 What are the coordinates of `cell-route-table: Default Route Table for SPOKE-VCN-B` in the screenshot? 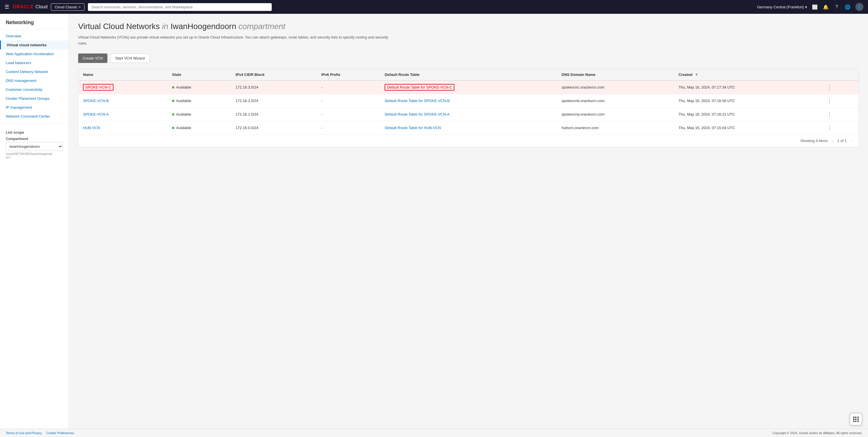 It's located at (468, 101).